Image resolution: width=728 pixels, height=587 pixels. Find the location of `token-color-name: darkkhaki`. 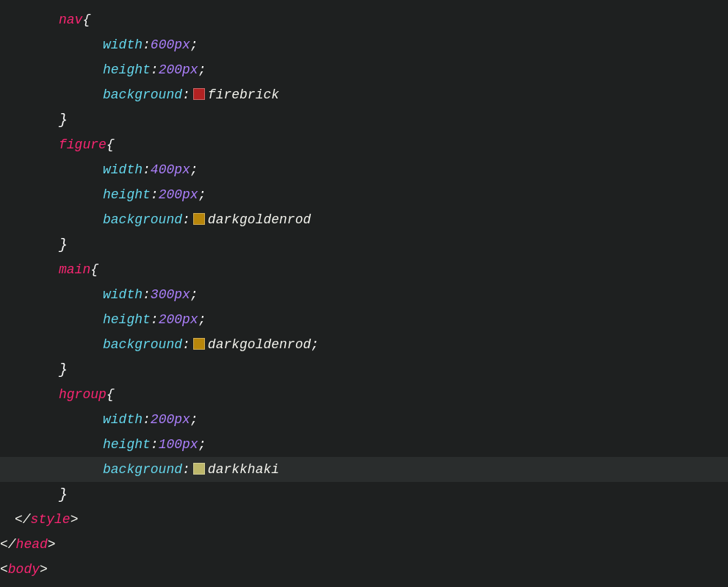

token-color-name: darkkhaki is located at coordinates (244, 469).